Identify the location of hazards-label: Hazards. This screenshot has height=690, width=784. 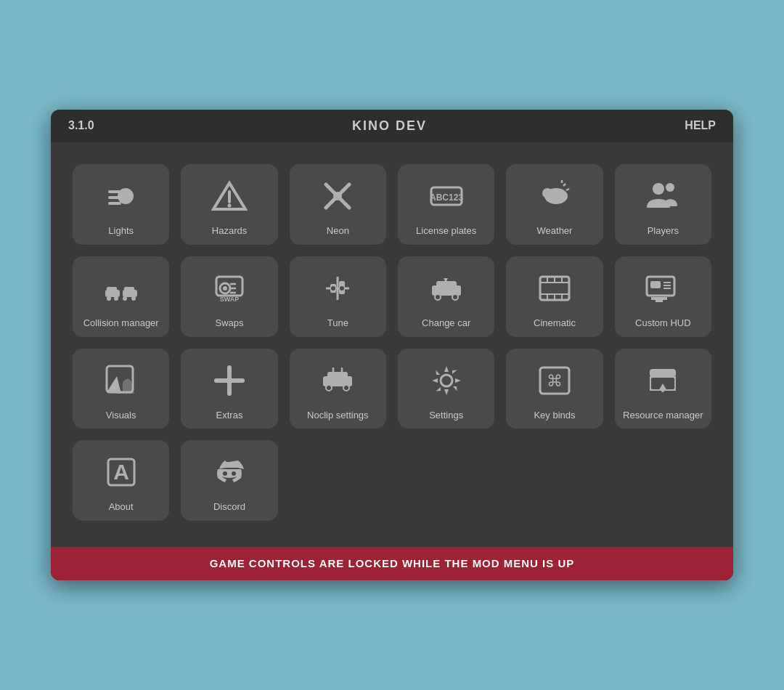
(229, 231).